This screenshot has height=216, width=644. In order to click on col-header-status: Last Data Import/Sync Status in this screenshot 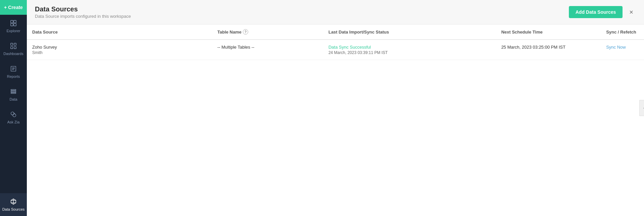, I will do `click(409, 32)`.